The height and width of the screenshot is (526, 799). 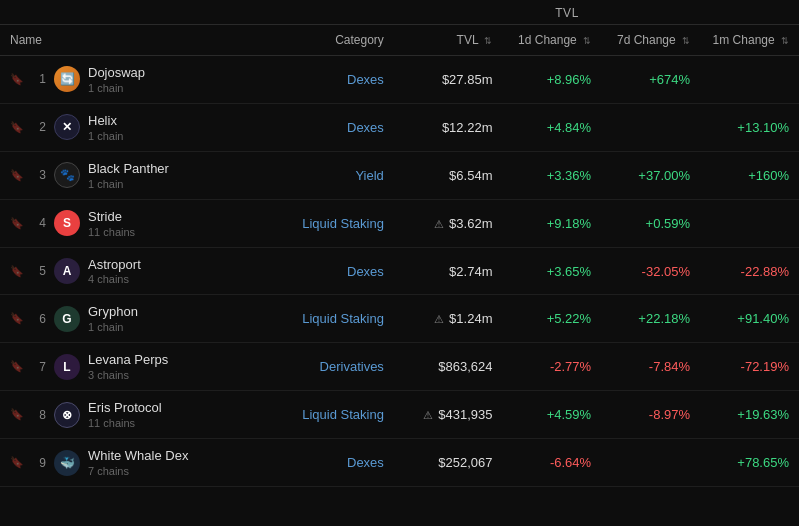 I want to click on name-cell-7: 🔖7LLevana Perps3 chains, so click(x=118, y=367).